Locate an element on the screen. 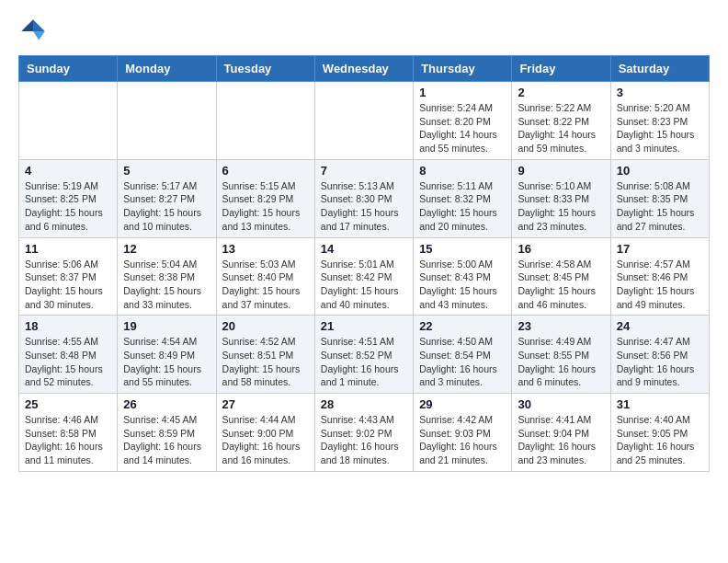 This screenshot has width=728, height=563. day-info: Sunrise: 5:13 AM Sunset: 8:30 PM Dayligh… is located at coordinates (364, 206).